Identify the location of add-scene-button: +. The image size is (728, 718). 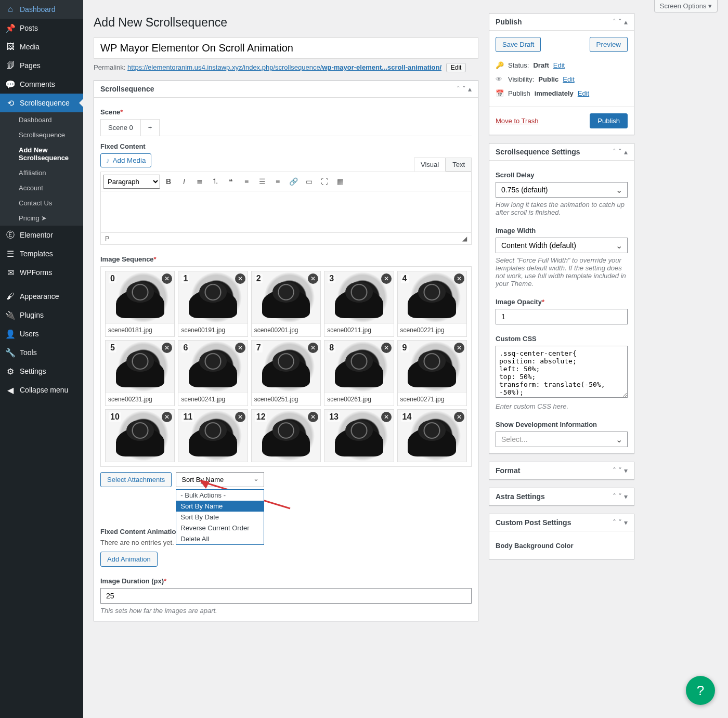
(151, 127).